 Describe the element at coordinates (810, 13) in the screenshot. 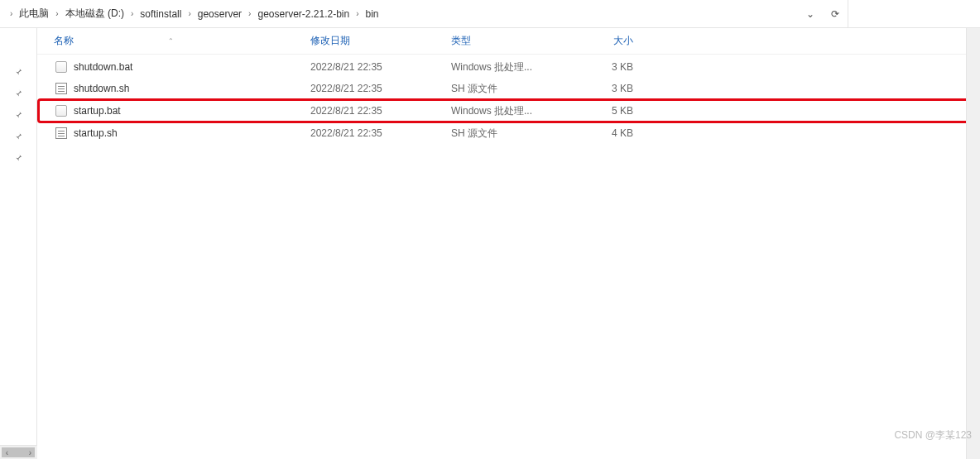

I see `history-dropdown-button: ⌄` at that location.